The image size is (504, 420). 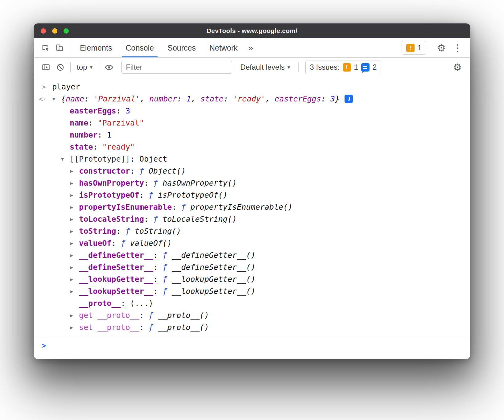 I want to click on error-count: 1, so click(x=419, y=48).